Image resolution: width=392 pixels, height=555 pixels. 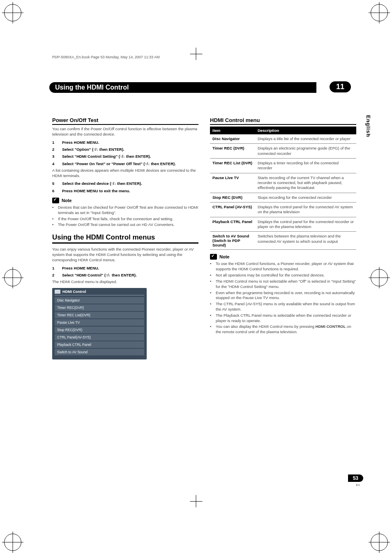 What do you see at coordinates (233, 139) in the screenshot?
I see `item-name: Disc Navigator` at bounding box center [233, 139].